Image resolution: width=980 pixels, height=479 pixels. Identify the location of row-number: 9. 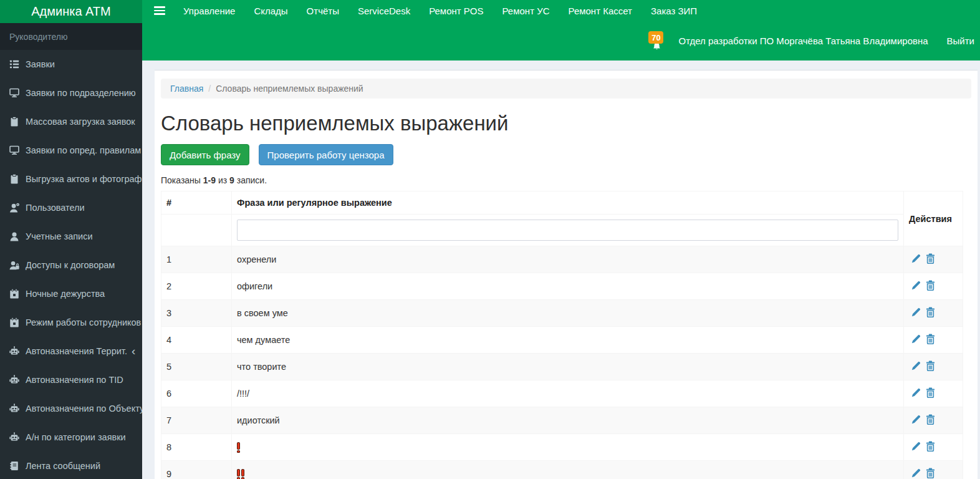
(197, 470).